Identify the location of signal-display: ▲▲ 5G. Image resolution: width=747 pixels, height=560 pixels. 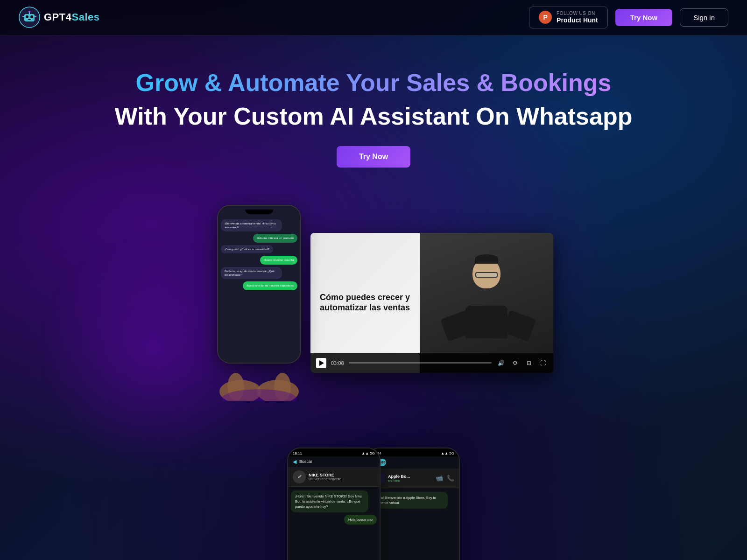
(368, 454).